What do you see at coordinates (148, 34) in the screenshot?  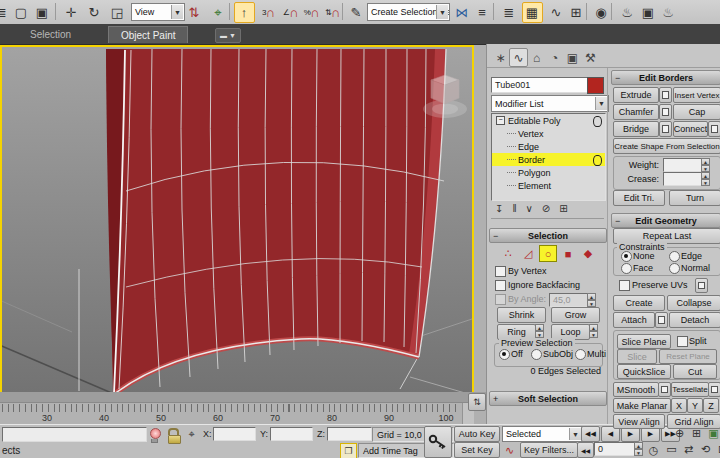 I see `ribbon-tab: Object Paint` at bounding box center [148, 34].